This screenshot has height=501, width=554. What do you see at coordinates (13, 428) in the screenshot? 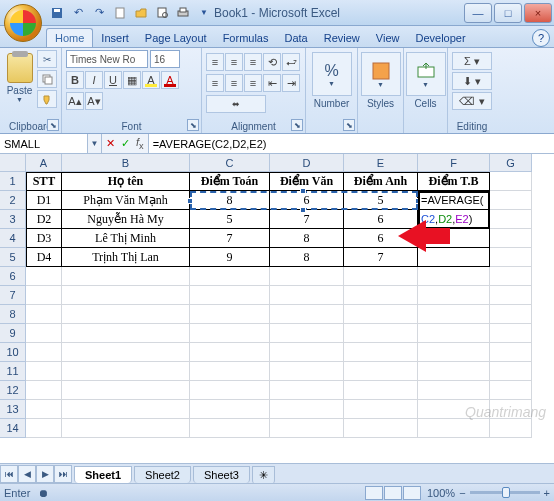
I see `row-header-14: 14` at bounding box center [13, 428].